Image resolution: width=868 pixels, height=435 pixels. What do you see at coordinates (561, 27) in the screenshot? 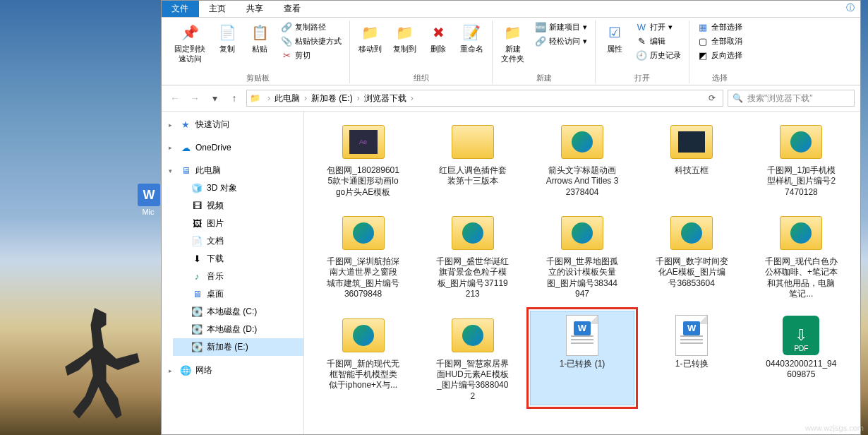
I see `new-item-button: 🆕新建项目 ▾` at bounding box center [561, 27].